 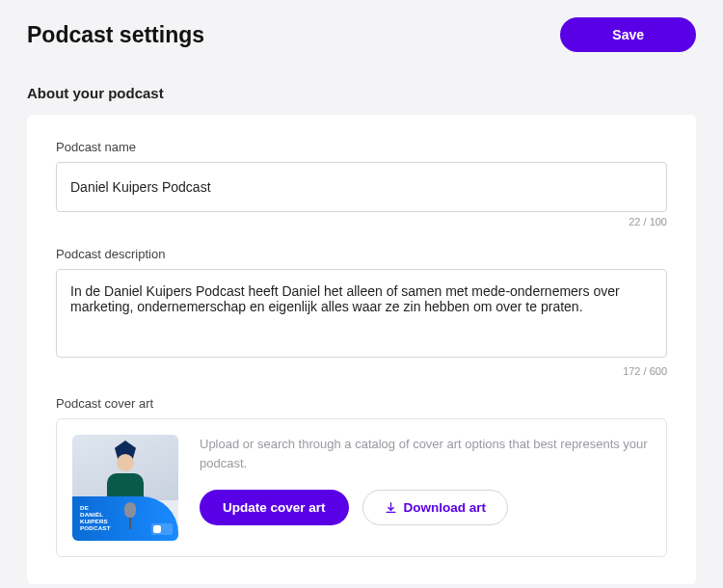 I want to click on cover-art-thumbnail: DE DANIËL KUIPERS PODCAST, so click(x=125, y=488).